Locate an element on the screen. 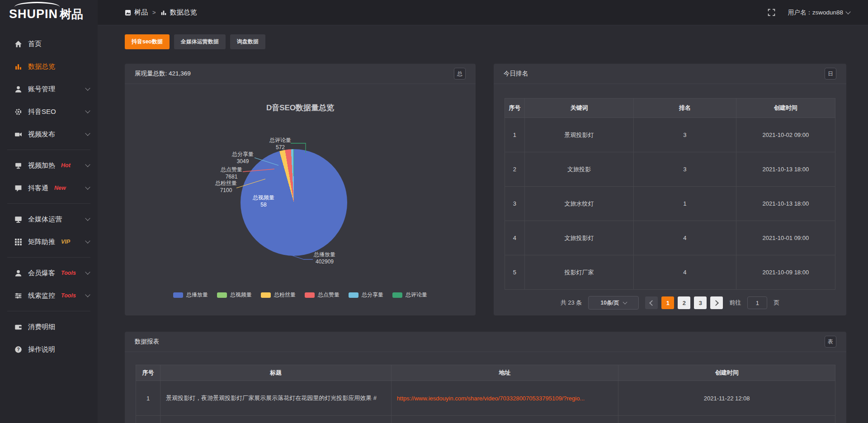 The width and height of the screenshot is (868, 423). grid-icon is located at coordinates (18, 242).